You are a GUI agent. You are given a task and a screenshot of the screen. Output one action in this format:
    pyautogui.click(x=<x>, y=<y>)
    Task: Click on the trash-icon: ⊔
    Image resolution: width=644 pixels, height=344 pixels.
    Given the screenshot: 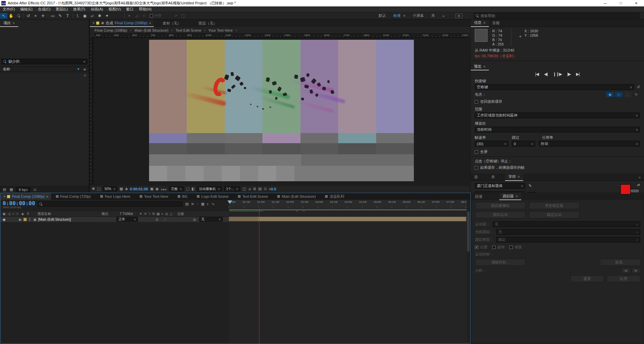 What is the action you would take?
    pyautogui.click(x=35, y=189)
    